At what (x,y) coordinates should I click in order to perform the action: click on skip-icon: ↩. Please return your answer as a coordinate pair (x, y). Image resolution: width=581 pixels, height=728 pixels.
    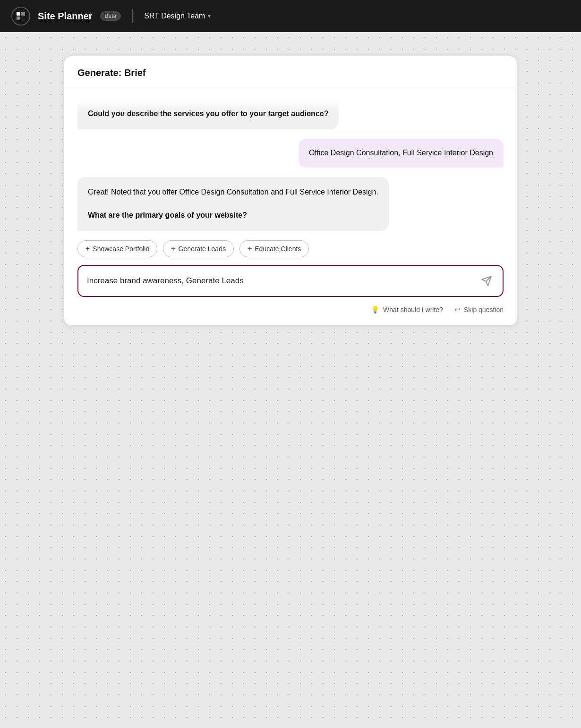
    Looking at the image, I should click on (457, 310).